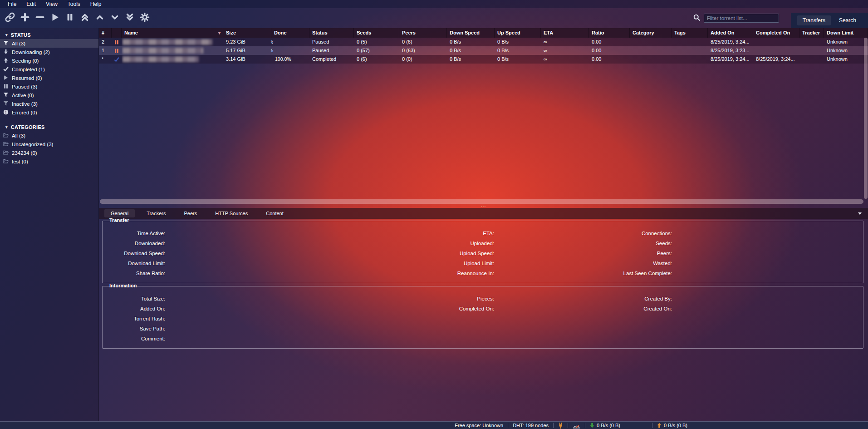 The height and width of the screenshot is (429, 868). I want to click on torrent-row: 1 5.17 GiB 9.2% Paused 0 (57) 0 (63) 0 B…, so click(484, 51).